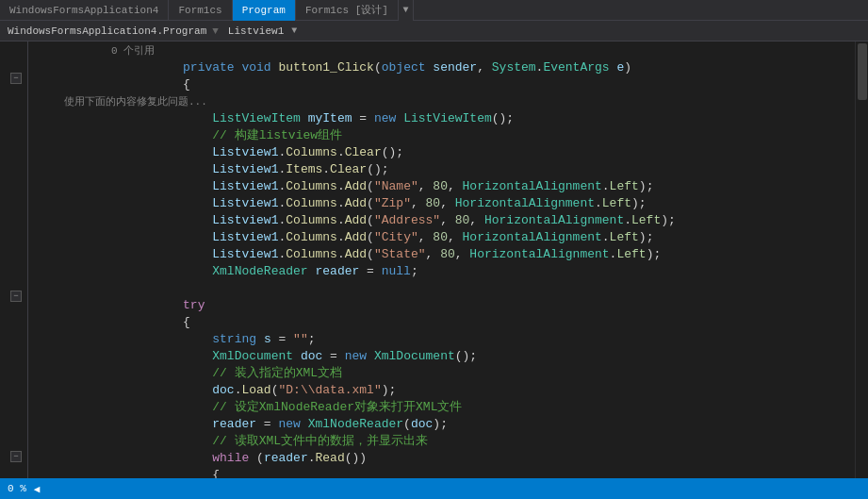 The image size is (868, 499). Describe the element at coordinates (434, 10) in the screenshot. I see `title-bar: WindowsFormsApplication4 Form1cs Program…` at that location.